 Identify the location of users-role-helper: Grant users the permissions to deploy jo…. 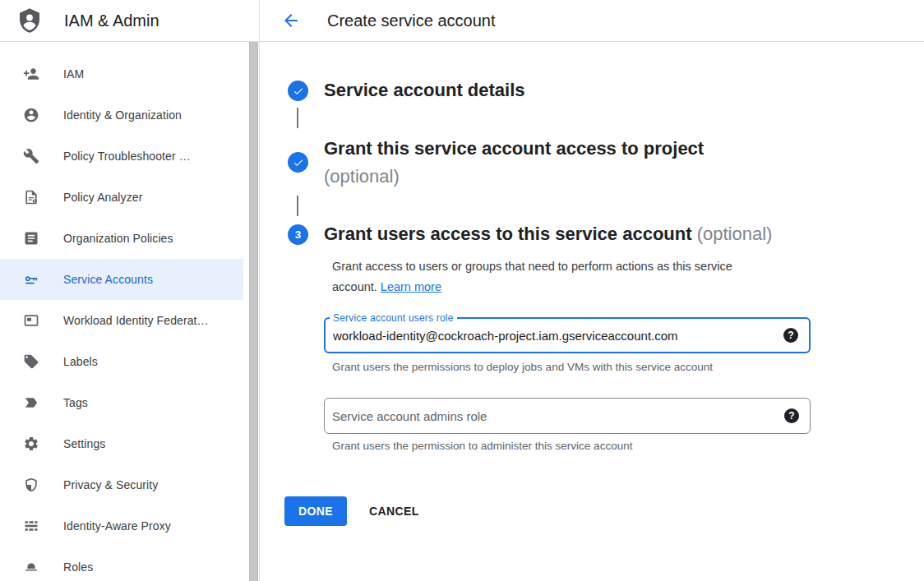
(523, 367).